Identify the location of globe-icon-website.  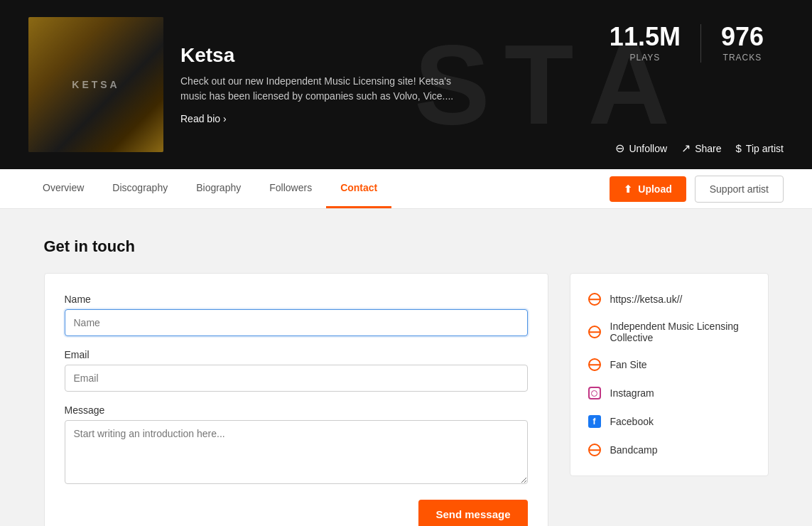
(595, 299).